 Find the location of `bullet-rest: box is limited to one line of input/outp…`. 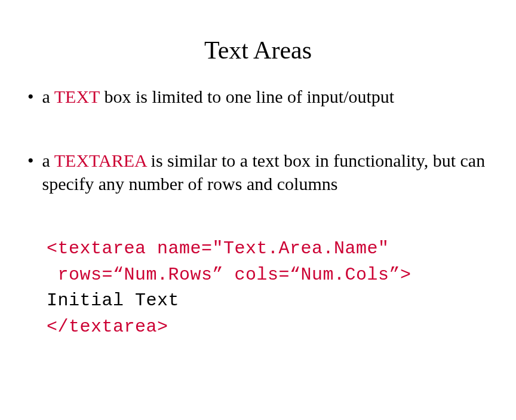

bullet-rest: box is limited to one line of input/outp… is located at coordinates (247, 97).